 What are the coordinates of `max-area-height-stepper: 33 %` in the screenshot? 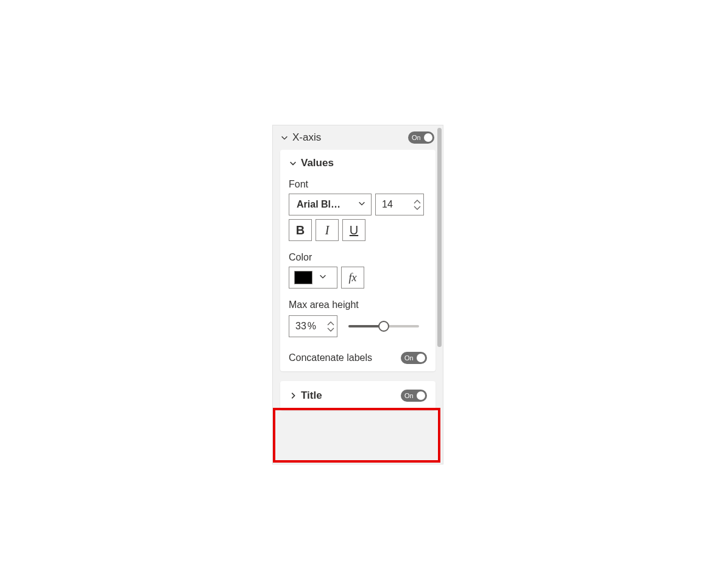 It's located at (313, 326).